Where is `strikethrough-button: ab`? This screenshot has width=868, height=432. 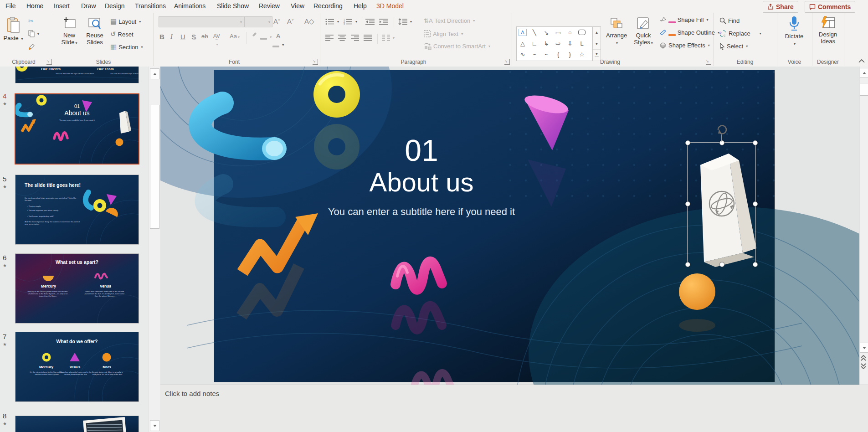 strikethrough-button: ab is located at coordinates (205, 36).